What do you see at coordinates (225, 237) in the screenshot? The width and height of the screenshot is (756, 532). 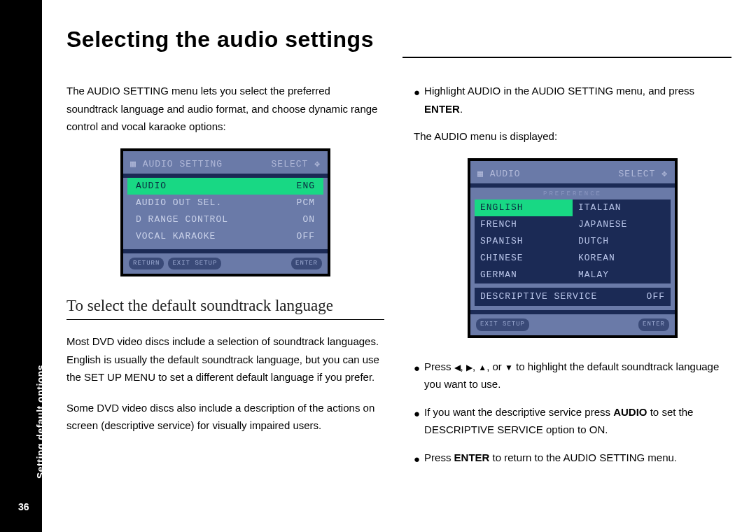 I see `osd-row: VOCAL KARAOKEOFF` at bounding box center [225, 237].